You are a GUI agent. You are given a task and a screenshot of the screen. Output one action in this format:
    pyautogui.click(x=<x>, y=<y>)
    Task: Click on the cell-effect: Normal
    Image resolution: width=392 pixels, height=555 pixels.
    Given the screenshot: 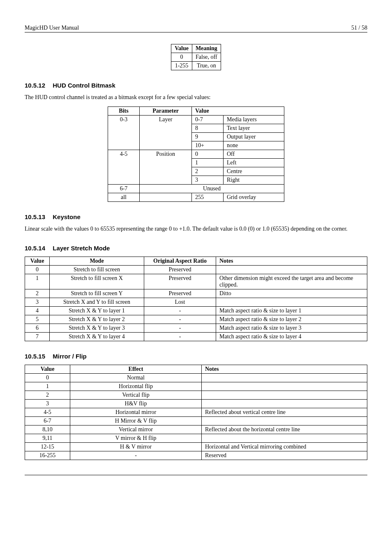 What is the action you would take?
    pyautogui.click(x=136, y=377)
    